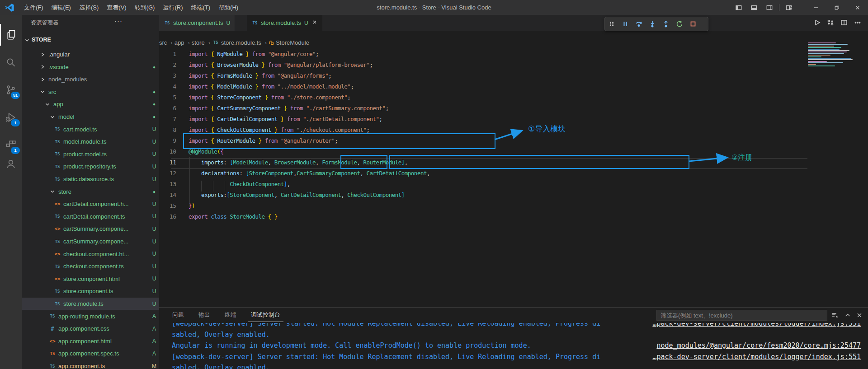 This screenshot has height=369, width=868. What do you see at coordinates (11, 164) in the screenshot?
I see `activity-account-icon` at bounding box center [11, 164].